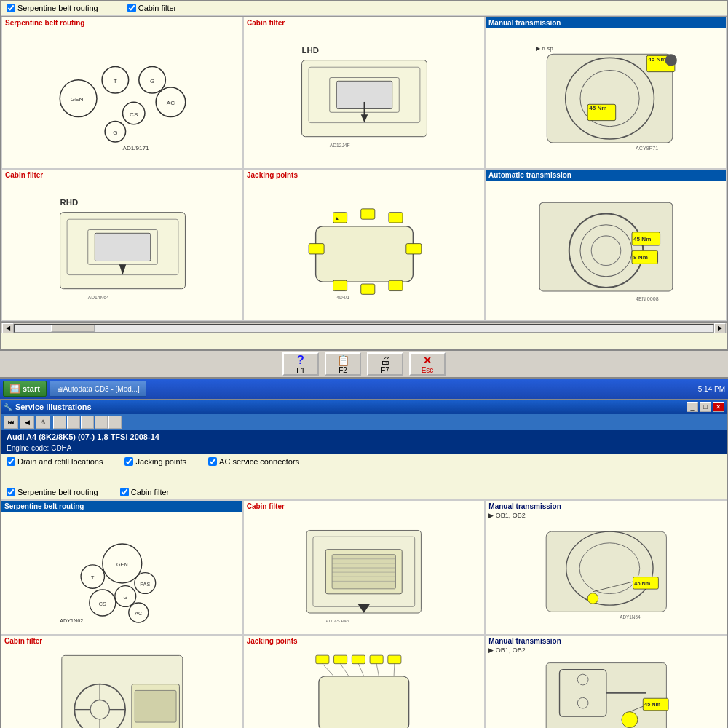 The height and width of the screenshot is (728, 728). What do you see at coordinates (427, 360) in the screenshot?
I see `esc-icon: ✕` at bounding box center [427, 360].